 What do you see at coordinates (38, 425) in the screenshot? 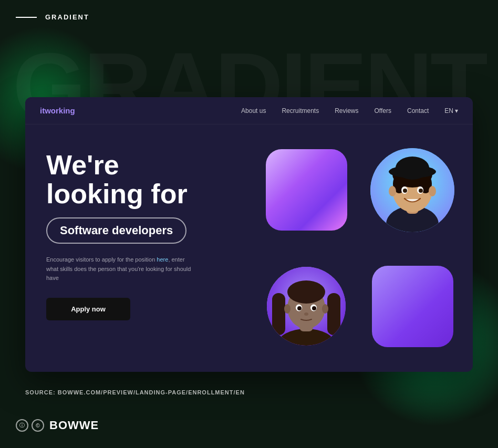
I see `copyright-icon: ©` at bounding box center [38, 425].